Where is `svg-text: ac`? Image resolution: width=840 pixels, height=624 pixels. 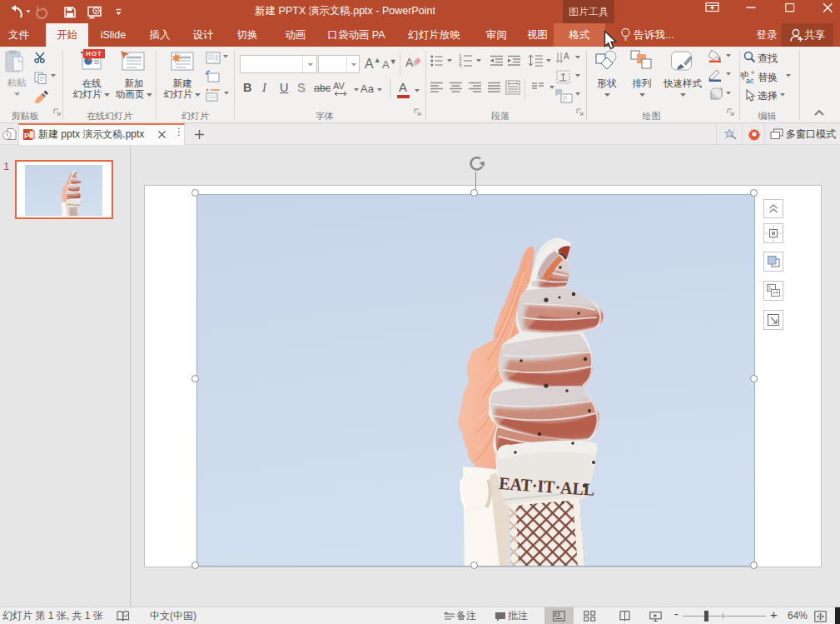
svg-text: ac is located at coordinates (750, 80).